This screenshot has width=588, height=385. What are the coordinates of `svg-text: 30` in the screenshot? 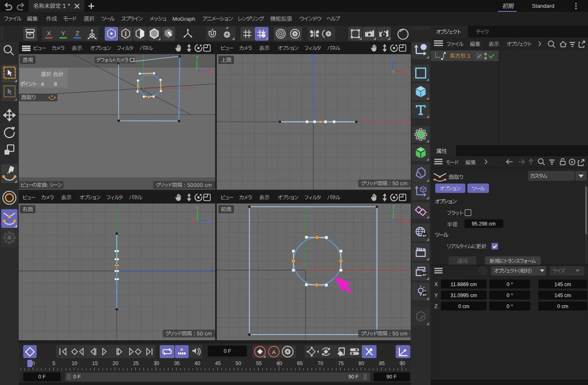 It's located at (156, 363).